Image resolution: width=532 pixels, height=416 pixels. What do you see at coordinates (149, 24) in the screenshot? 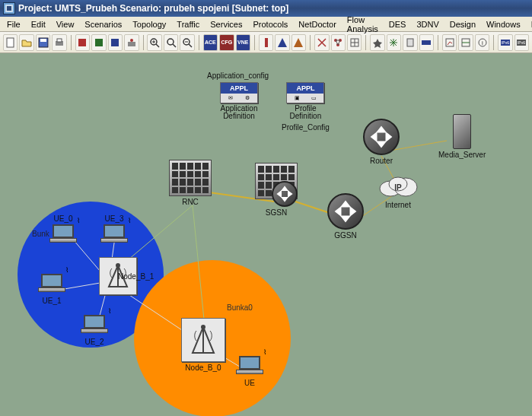
I see `menu-topology: Topology` at bounding box center [149, 24].